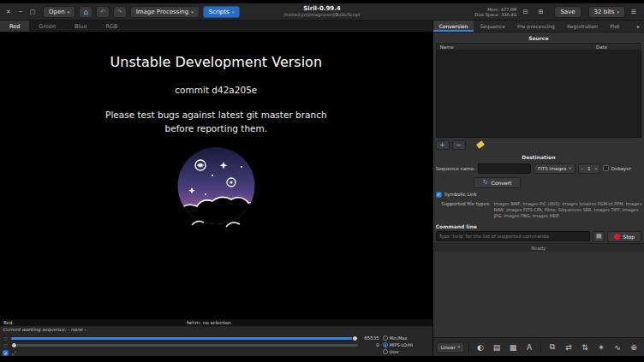 Image resolution: width=644 pixels, height=362 pixels. I want to click on open-button: Open ▾, so click(59, 12).